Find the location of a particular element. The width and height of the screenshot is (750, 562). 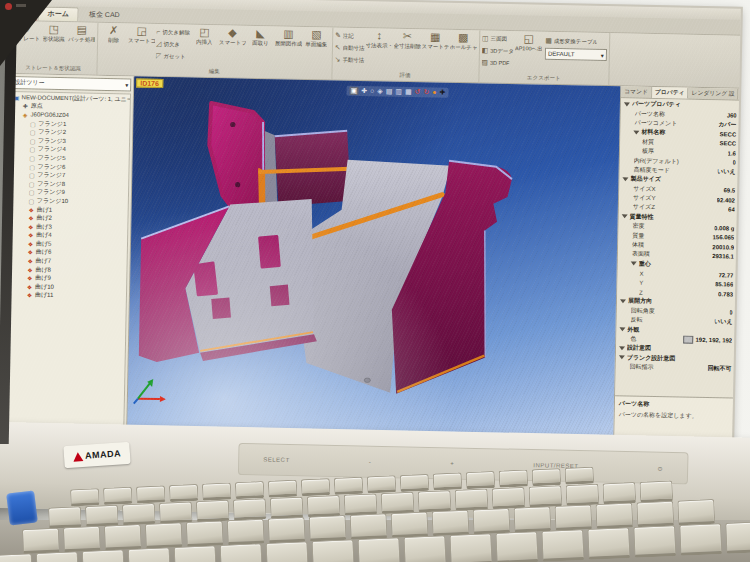

view-toolbar-icon: ↺ is located at coordinates (417, 92).